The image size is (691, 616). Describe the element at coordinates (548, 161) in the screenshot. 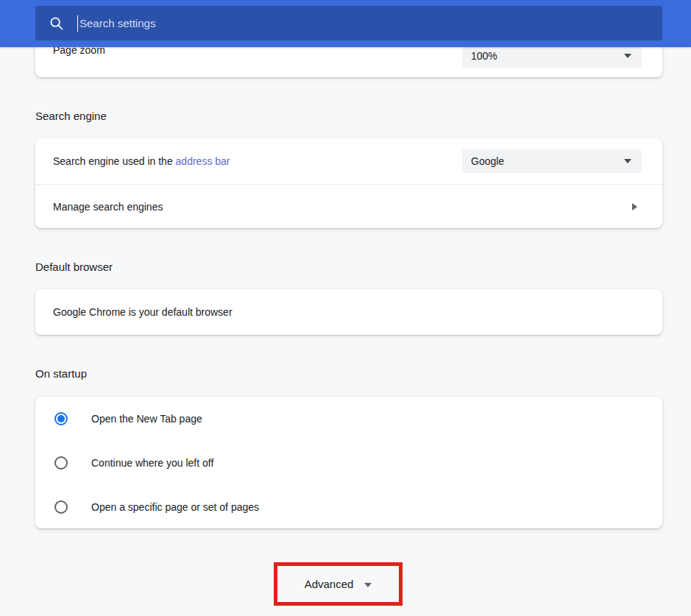

I see `search-engine-select-value: Google` at that location.